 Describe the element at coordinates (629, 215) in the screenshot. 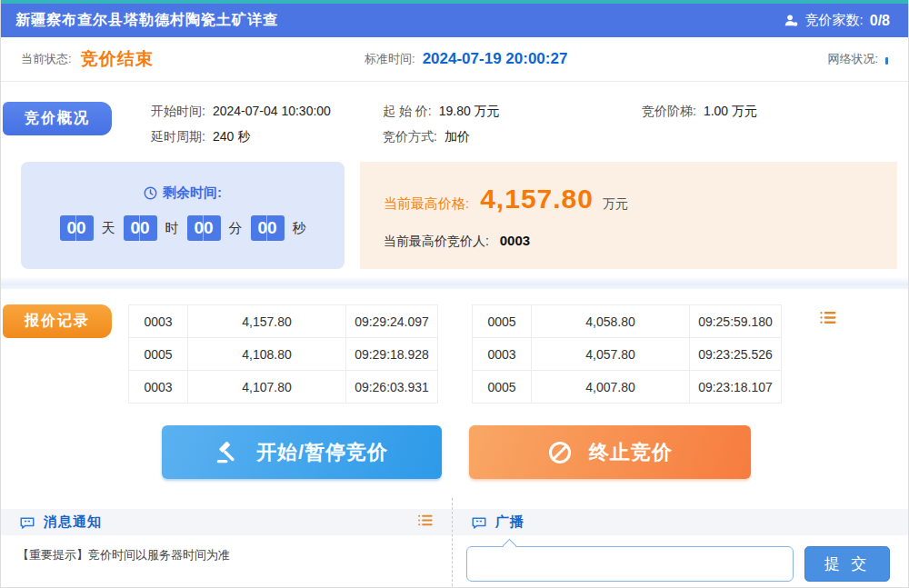

I see `highest-price-box: 当前最高价格: 4,157.80 万元 当前最高价竞价人: 0003` at that location.